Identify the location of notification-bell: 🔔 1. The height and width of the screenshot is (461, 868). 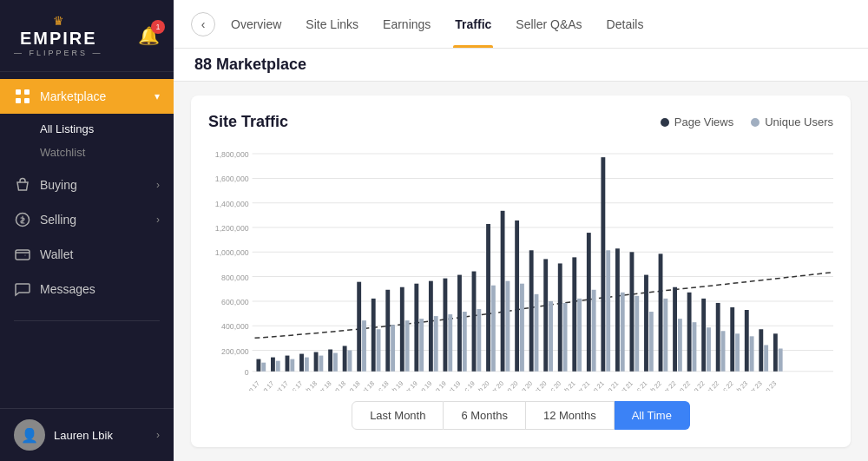
(149, 36).